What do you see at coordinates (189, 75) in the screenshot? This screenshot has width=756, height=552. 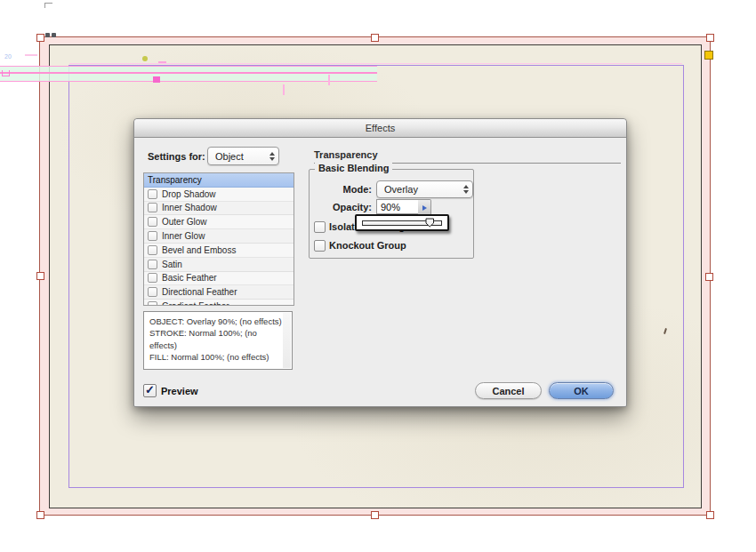 I see `guide-mint-band` at bounding box center [189, 75].